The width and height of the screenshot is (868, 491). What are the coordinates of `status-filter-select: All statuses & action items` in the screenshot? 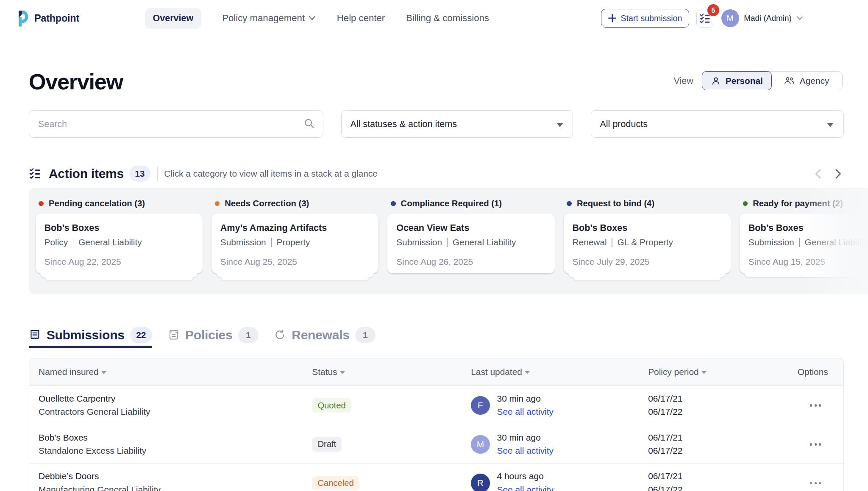 It's located at (457, 124).